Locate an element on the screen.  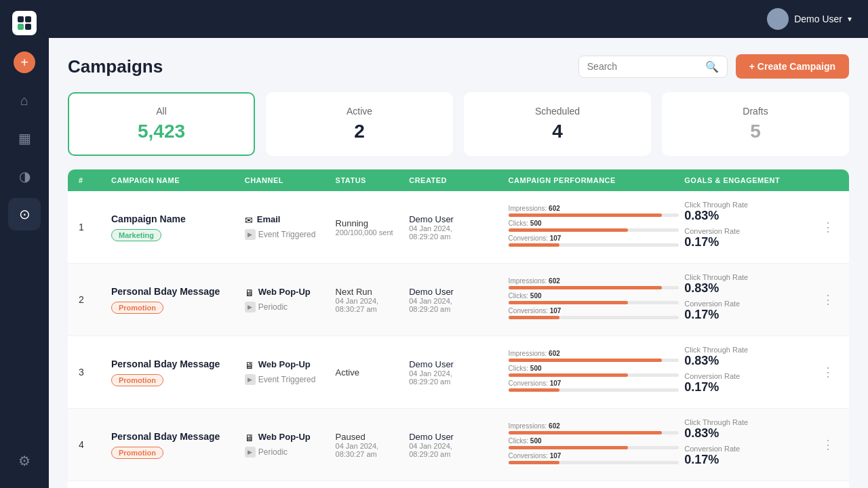
cr-label: Conversion Rate is located at coordinates (749, 231).